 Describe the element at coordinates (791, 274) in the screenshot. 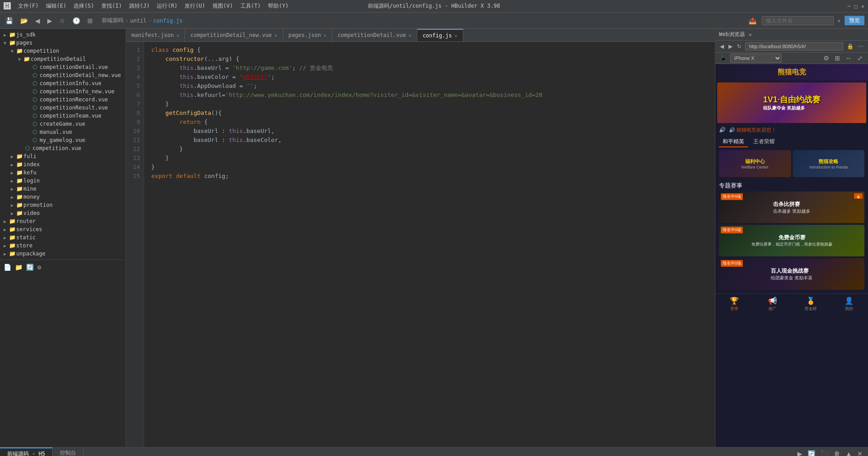

I see `event-card-3: 报名中0场 百人现金挑战赛 组团豪奖金 奖励丰富` at that location.